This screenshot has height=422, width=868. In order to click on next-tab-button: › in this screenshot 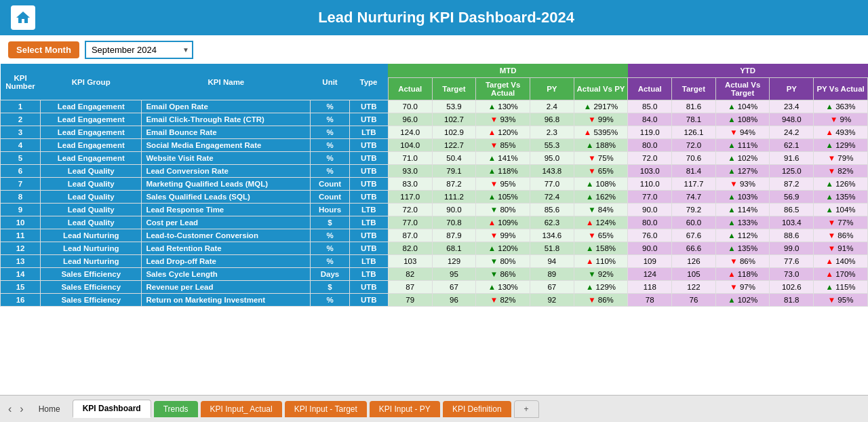, I will do `click(22, 409)`.